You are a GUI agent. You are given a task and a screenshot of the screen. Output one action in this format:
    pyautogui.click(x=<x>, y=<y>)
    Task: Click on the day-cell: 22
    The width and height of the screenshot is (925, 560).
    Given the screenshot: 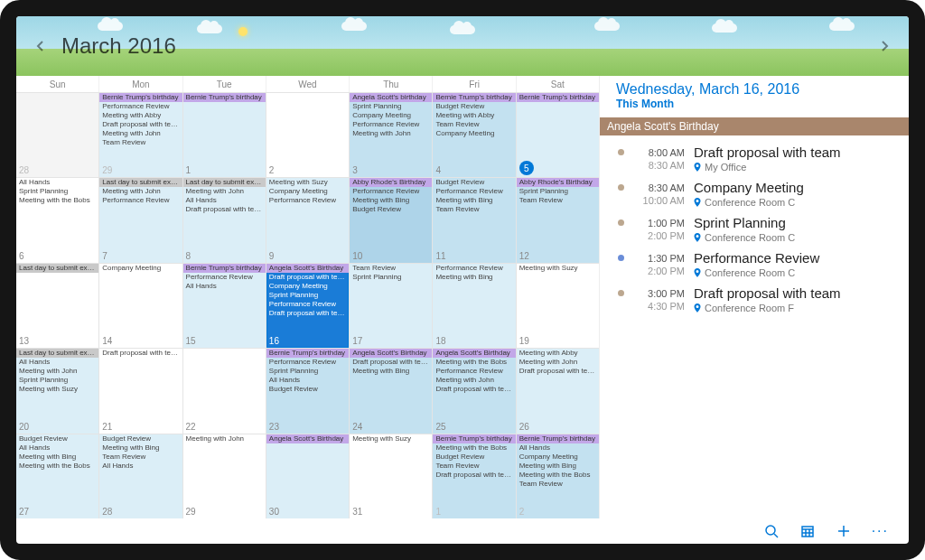 What is the action you would take?
    pyautogui.click(x=225, y=390)
    